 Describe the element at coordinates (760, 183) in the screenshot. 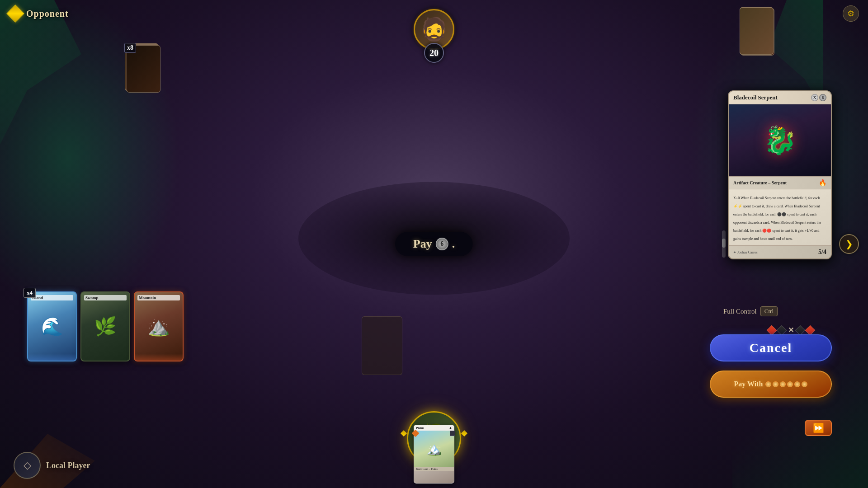

I see `card-type-text: Artifact Creature – Serpent` at that location.